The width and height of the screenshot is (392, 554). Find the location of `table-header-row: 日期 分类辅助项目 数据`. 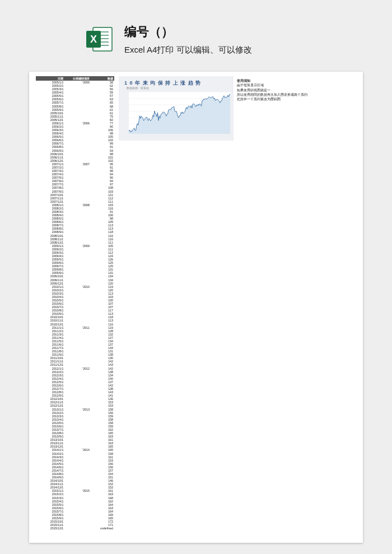

table-header-row: 日期 分类辅助项目 数据 is located at coordinates (75, 78).